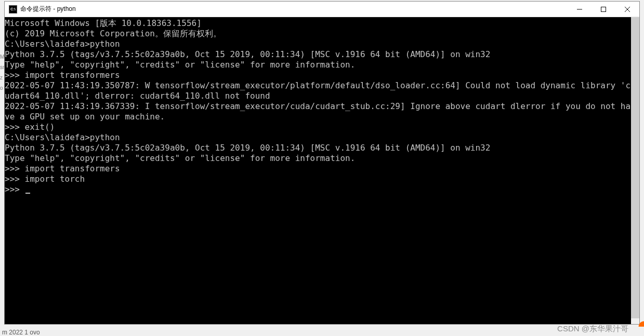 The width and height of the screenshot is (644, 336). What do you see at coordinates (580, 9) in the screenshot?
I see `minimize-button` at bounding box center [580, 9].